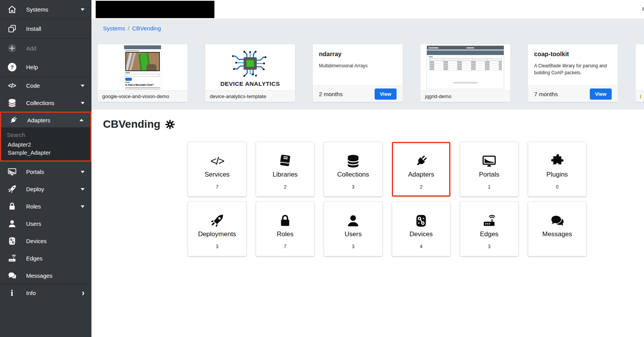 This screenshot has height=337, width=644. Describe the element at coordinates (46, 135) in the screenshot. I see `adapter-search-input` at that location.